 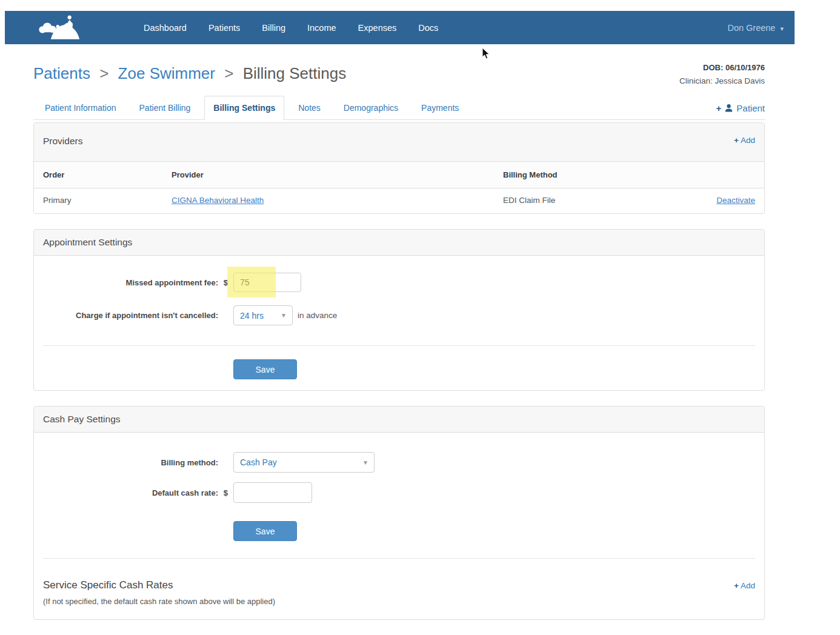 What do you see at coordinates (273, 493) in the screenshot?
I see `default-cash-rate-input` at bounding box center [273, 493].